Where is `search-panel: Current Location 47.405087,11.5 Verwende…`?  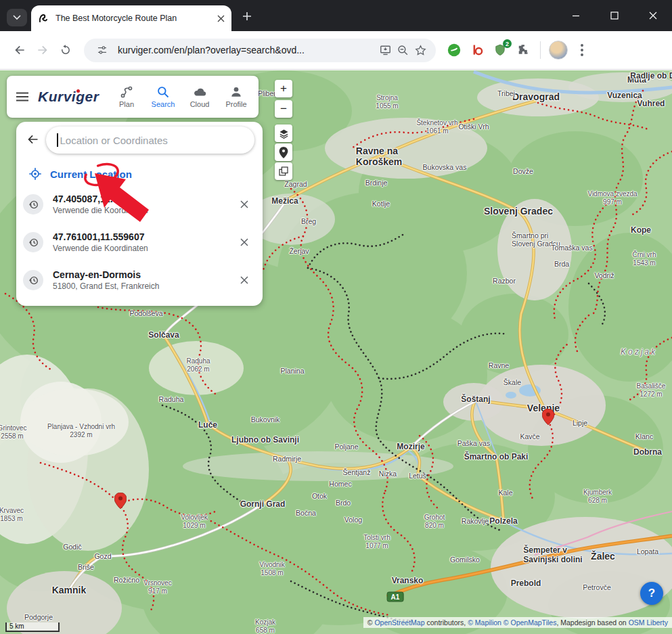 search-panel: Current Location 47.405087,11.5 Verwende… is located at coordinates (139, 214).